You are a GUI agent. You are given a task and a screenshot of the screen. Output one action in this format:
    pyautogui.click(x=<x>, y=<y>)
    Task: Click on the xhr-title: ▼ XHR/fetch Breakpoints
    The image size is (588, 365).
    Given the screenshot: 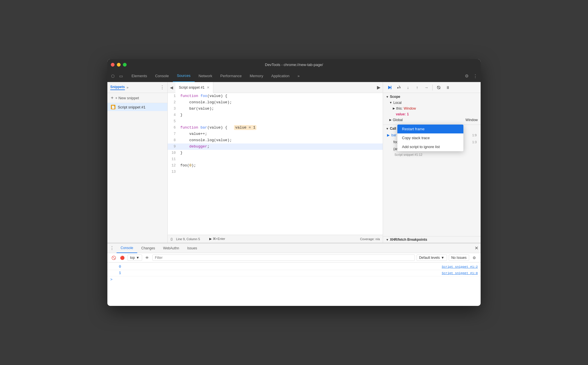 What is the action you would take?
    pyautogui.click(x=432, y=240)
    